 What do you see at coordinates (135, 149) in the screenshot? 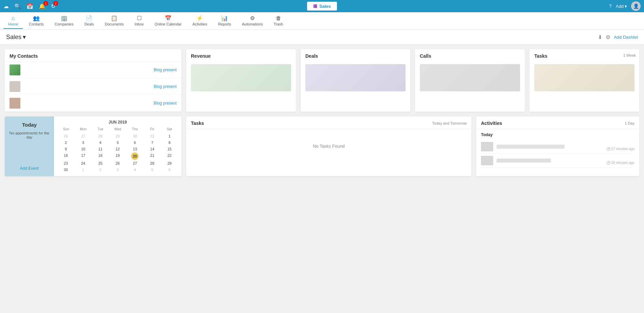
I see `cal-day: 13` at bounding box center [135, 149].